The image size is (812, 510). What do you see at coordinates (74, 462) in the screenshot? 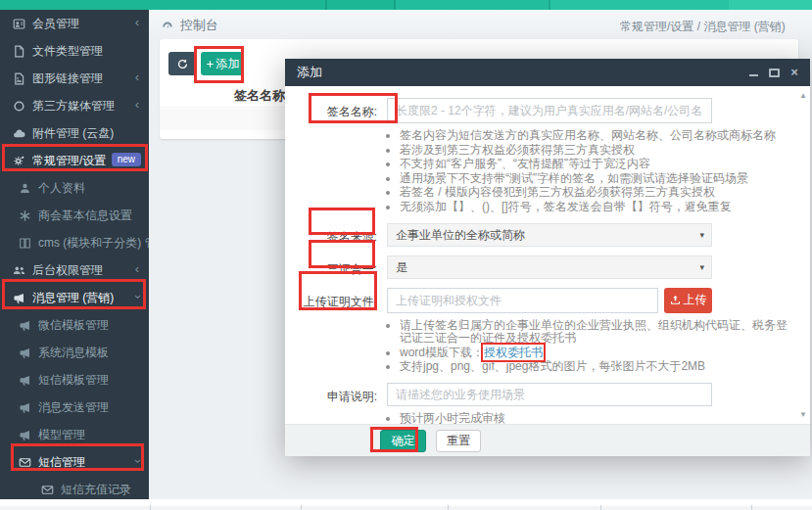
I see `sidebar-item-sms-management: 短信管理 ‹` at bounding box center [74, 462].